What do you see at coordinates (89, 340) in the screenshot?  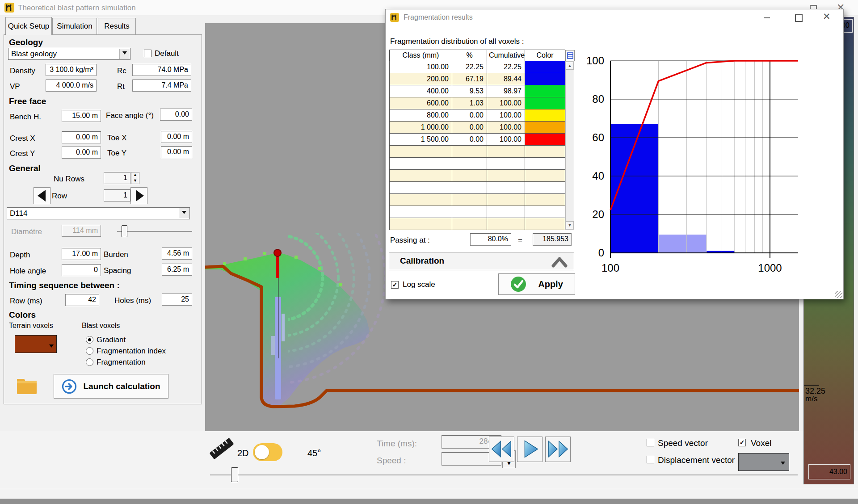 I see `radio-gradiant` at bounding box center [89, 340].